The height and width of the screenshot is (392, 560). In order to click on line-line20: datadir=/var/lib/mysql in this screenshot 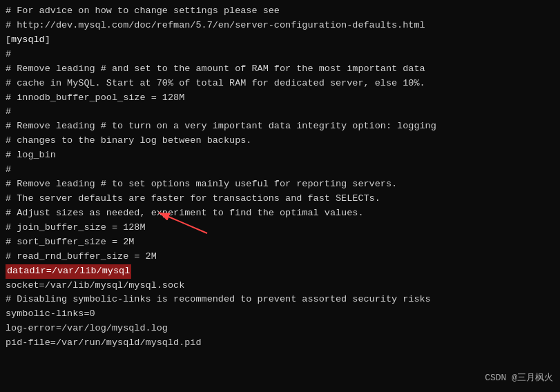, I will do `click(280, 272)`.